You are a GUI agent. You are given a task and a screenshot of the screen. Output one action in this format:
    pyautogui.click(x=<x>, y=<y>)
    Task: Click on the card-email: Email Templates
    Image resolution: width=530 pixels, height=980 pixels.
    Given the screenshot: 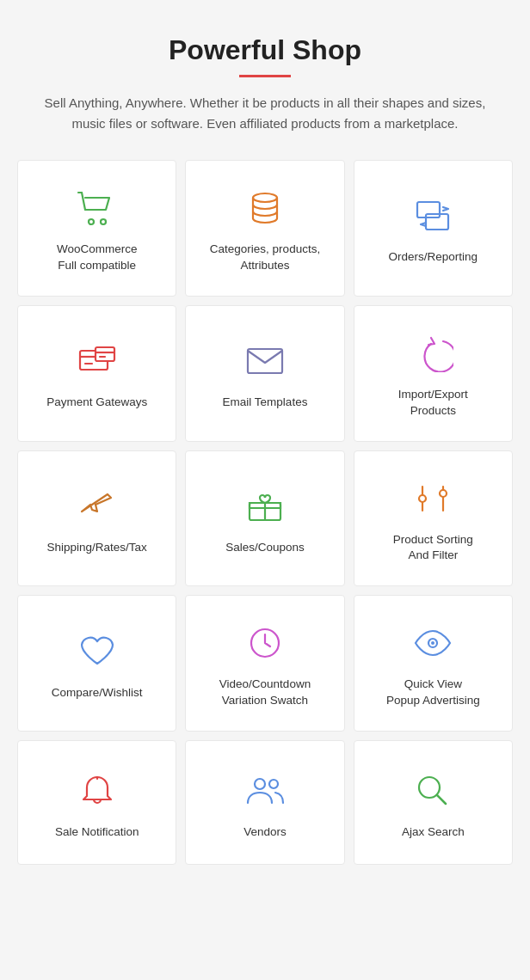 What is the action you would take?
    pyautogui.click(x=265, y=373)
    